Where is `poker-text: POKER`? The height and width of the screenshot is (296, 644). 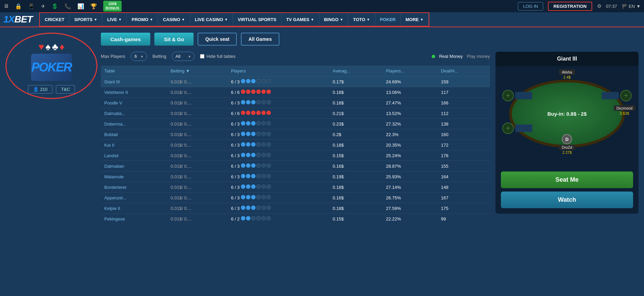
poker-text: POKER is located at coordinates (51, 67).